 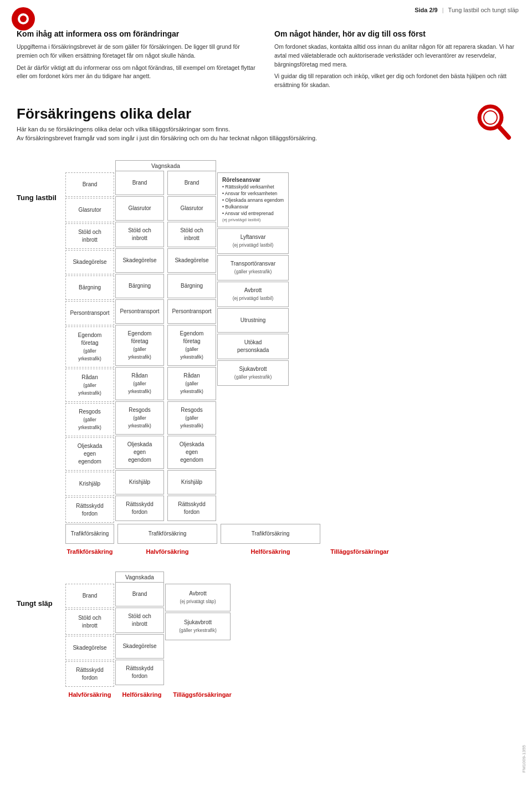 What do you see at coordinates (140, 345) in the screenshot?
I see `vagn-egendom: Egendomföretag(gäller yrkestrafik)` at bounding box center [140, 345].